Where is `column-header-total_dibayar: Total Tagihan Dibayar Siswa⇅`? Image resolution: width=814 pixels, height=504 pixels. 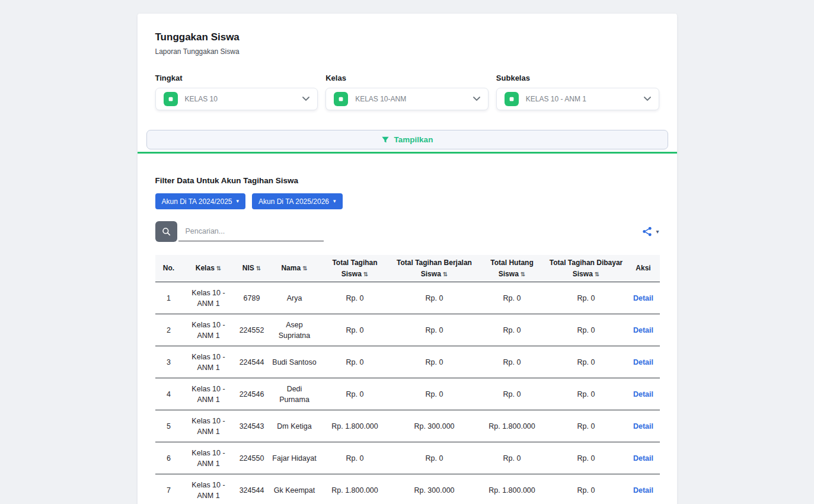 column-header-total_dibayar: Total Tagihan Dibayar Siswa⇅ is located at coordinates (586, 269).